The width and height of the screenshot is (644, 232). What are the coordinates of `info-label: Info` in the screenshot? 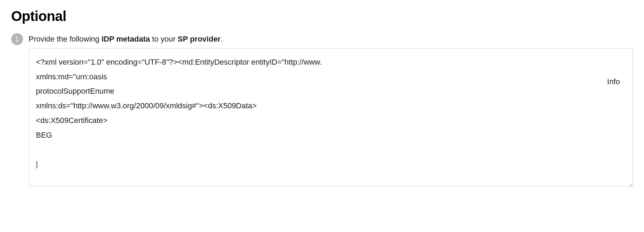 It's located at (614, 82).